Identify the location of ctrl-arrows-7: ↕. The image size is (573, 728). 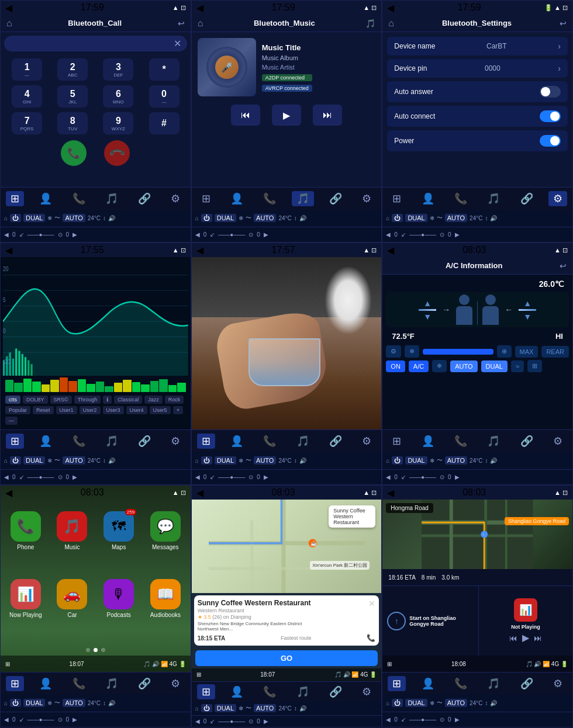
(104, 703).